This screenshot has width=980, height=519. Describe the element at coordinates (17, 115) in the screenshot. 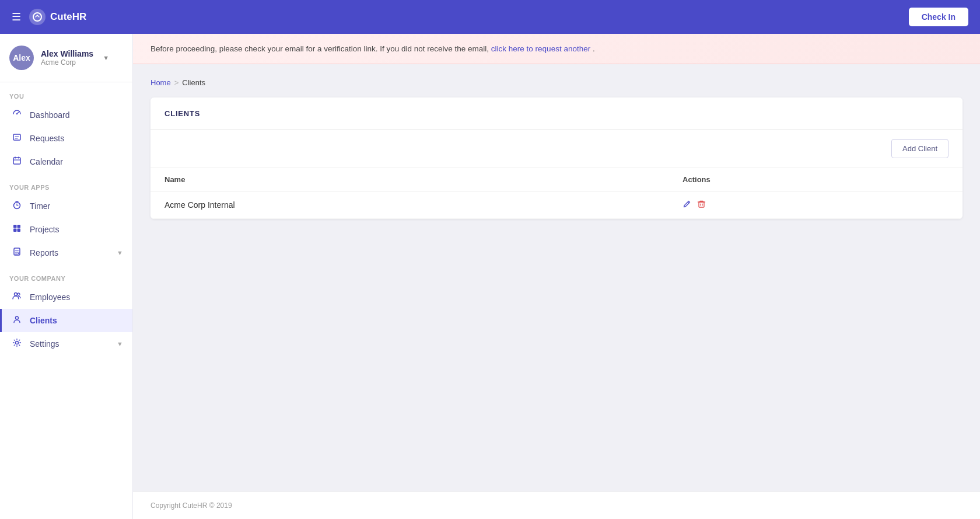

I see `dashboard-icon` at that location.